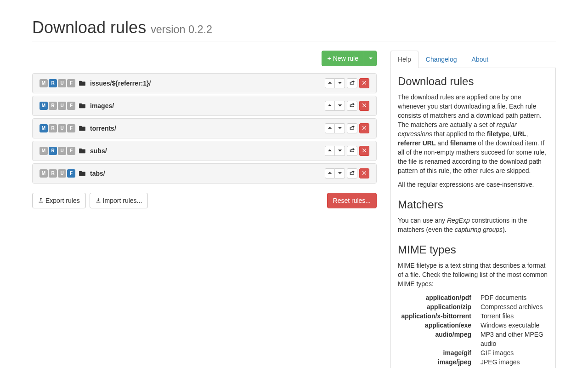  Describe the element at coordinates (473, 81) in the screenshot. I see `help-heading-rules: Download rules` at that location.